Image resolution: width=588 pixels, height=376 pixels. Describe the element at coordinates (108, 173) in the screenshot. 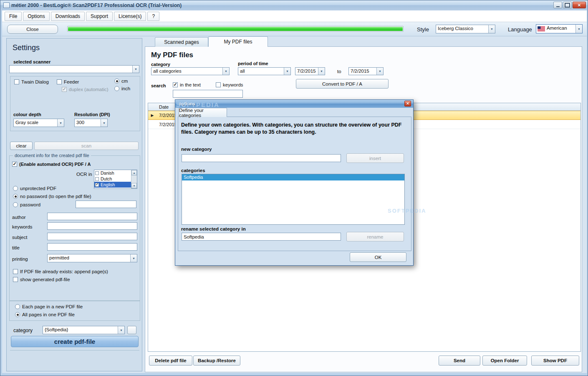

I see `ocr-language-label: Danish` at that location.